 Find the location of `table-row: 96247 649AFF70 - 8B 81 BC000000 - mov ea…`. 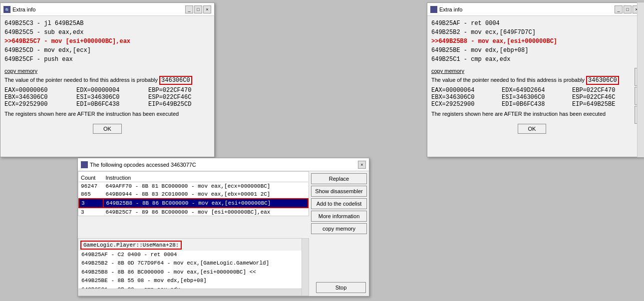

table-row: 96247 649AFF70 - 8B 81 BC000000 - mov ea… is located at coordinates (194, 187).